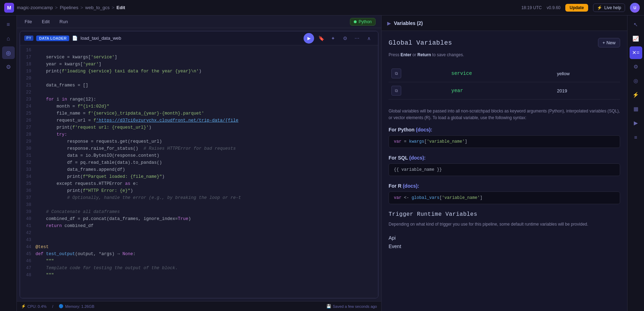 Image resolution: width=644 pixels, height=311 pixels. I want to click on trigger-item: Api, so click(505, 238).